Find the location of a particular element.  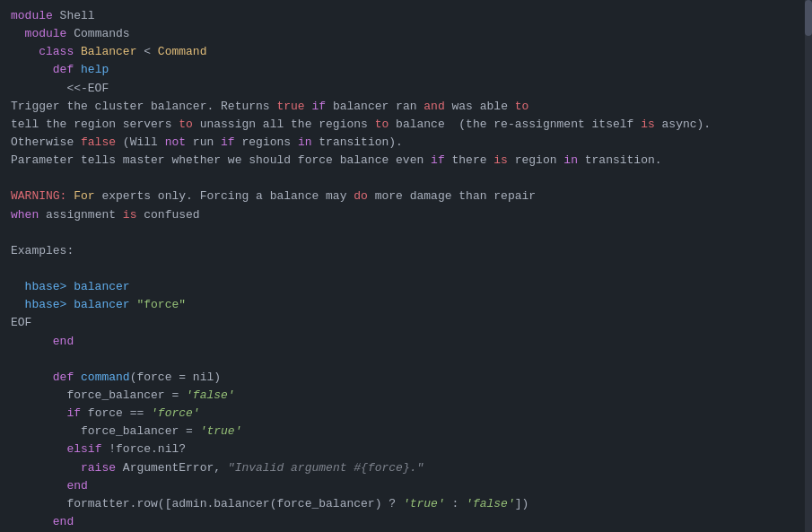

code-line: def command(force = nil) is located at coordinates (406, 378).